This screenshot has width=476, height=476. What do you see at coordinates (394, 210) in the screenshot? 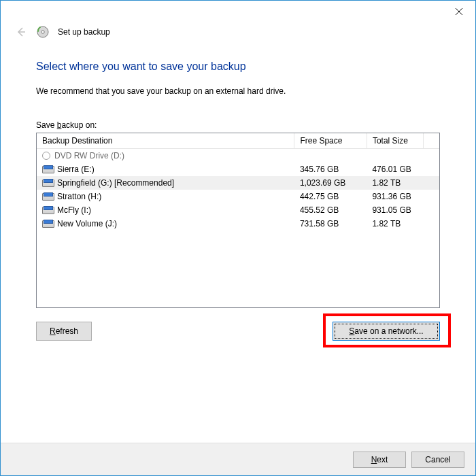
I see `total-size-cell: 931.05 GB` at bounding box center [394, 210].